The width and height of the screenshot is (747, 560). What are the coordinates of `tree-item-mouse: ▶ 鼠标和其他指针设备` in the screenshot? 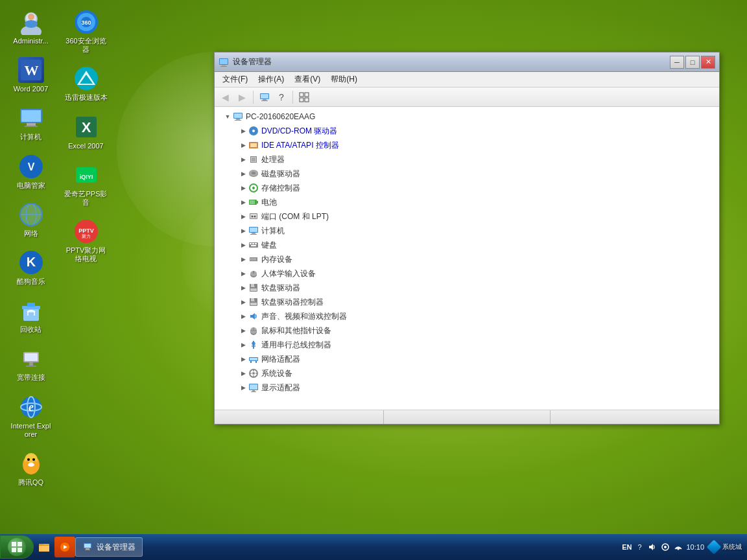 It's located at (477, 331).